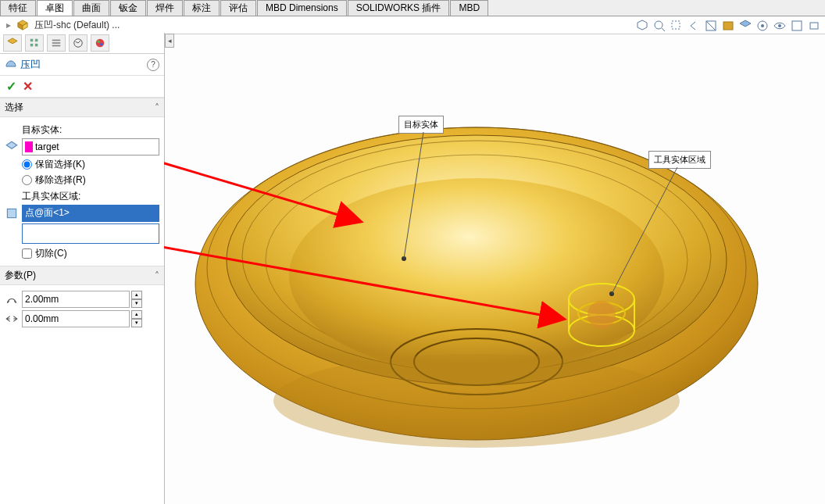  What do you see at coordinates (302, 8) in the screenshot?
I see `tab-mbd-dim: MBD Dimensions` at bounding box center [302, 8].